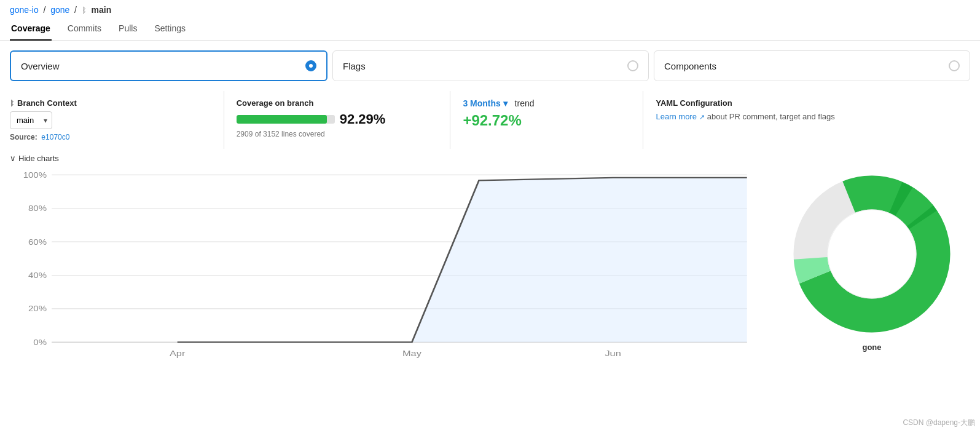 The height and width of the screenshot is (433, 980). What do you see at coordinates (85, 29) in the screenshot?
I see `tab-commits: Commits` at bounding box center [85, 29].